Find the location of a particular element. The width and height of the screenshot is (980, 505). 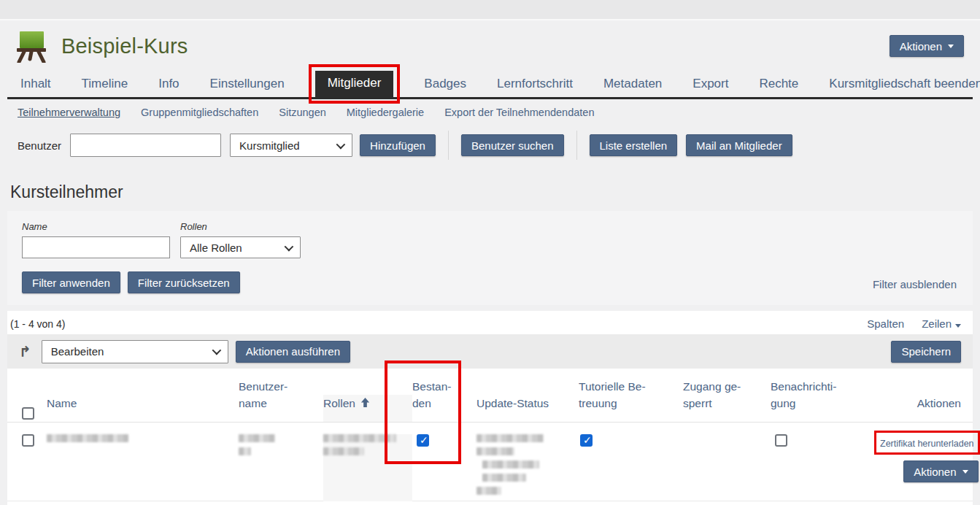

col-header-tutorielle-label: Tutorielle Be-treuung is located at coordinates (617, 396).